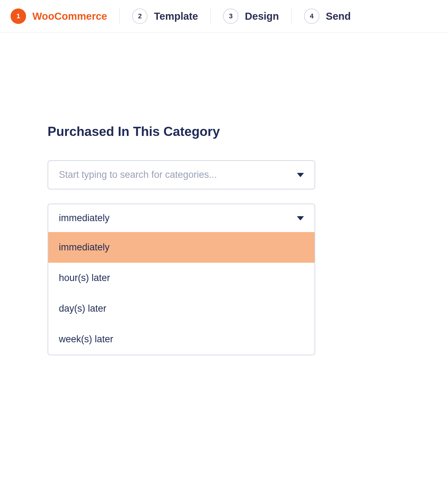 The width and height of the screenshot is (448, 493). I want to click on step-number-circle: 2, so click(140, 16).